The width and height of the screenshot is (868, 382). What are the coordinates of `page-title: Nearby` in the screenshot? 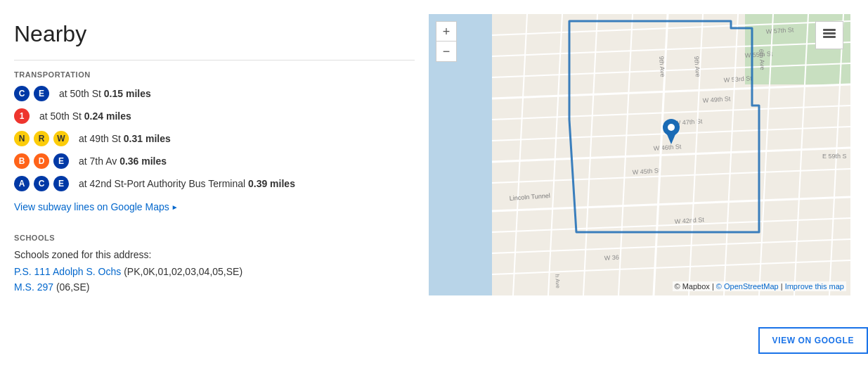 It's located at (214, 34).